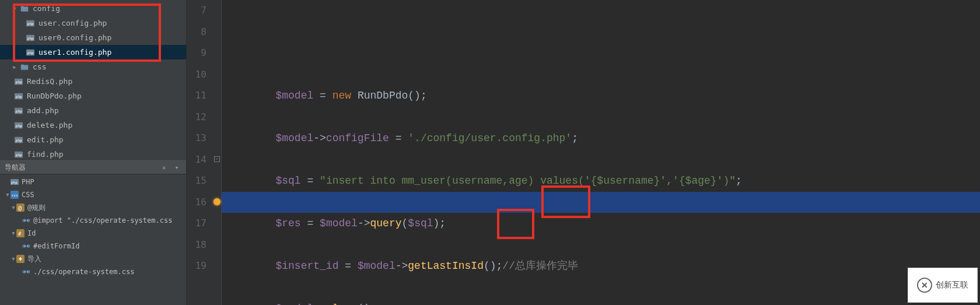 This screenshot has height=305, width=980. I want to click on line-number: 7, so click(197, 10).